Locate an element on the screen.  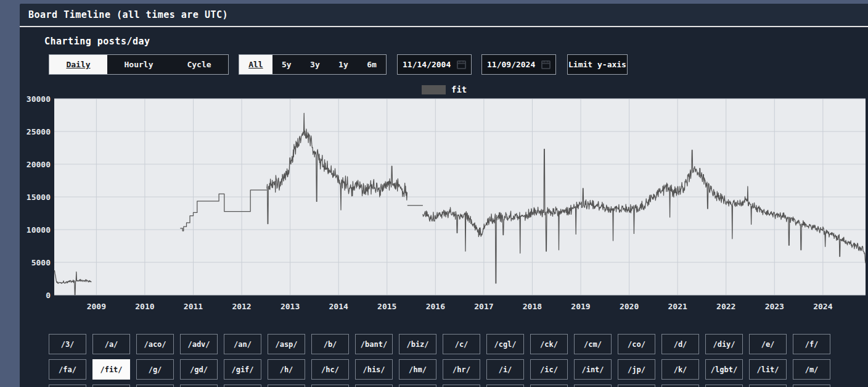
board-button-cm: /cm/ is located at coordinates (593, 344).